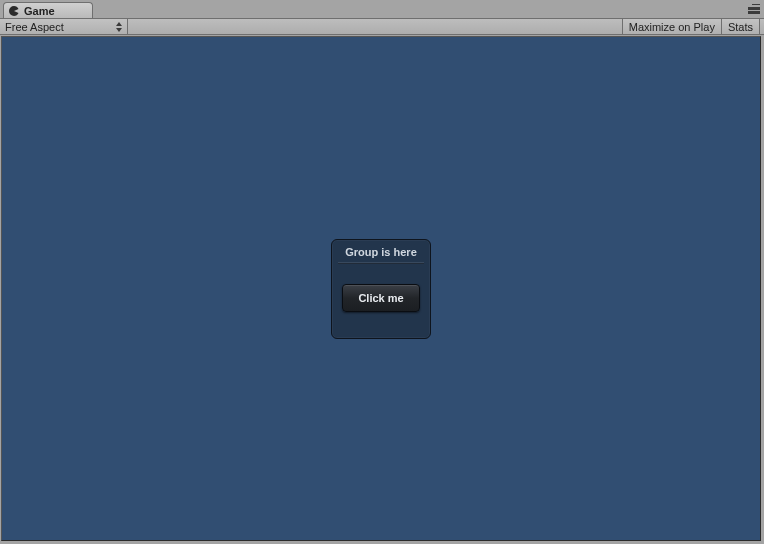 The height and width of the screenshot is (544, 764). I want to click on pacman-icon, so click(14, 11).